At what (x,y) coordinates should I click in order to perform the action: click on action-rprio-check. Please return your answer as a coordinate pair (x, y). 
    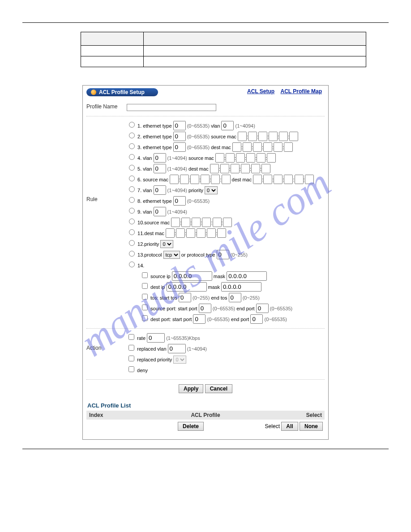
    Looking at the image, I should click on (132, 358).